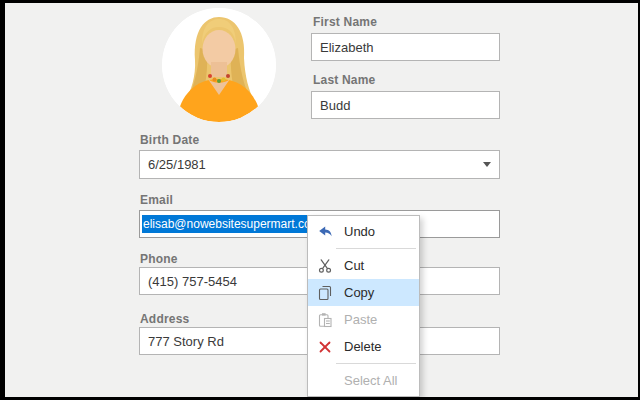  I want to click on avatar, so click(219, 65).